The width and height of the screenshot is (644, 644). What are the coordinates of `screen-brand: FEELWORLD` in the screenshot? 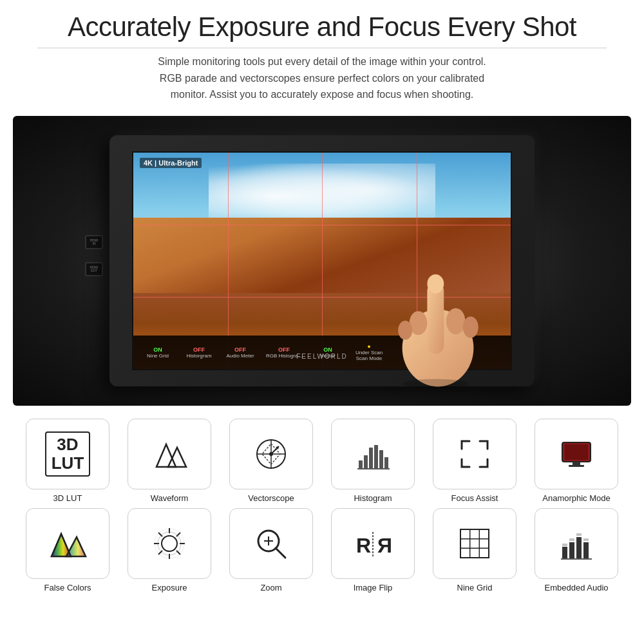 It's located at (322, 357).